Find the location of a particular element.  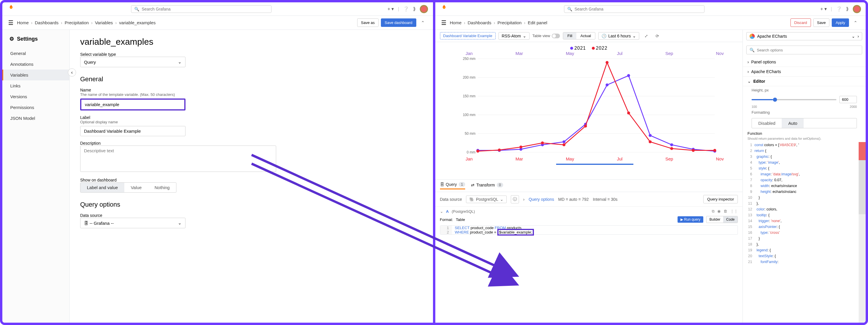

datasource-select: 🐘PostgreSQL⌄ is located at coordinates (487, 199).